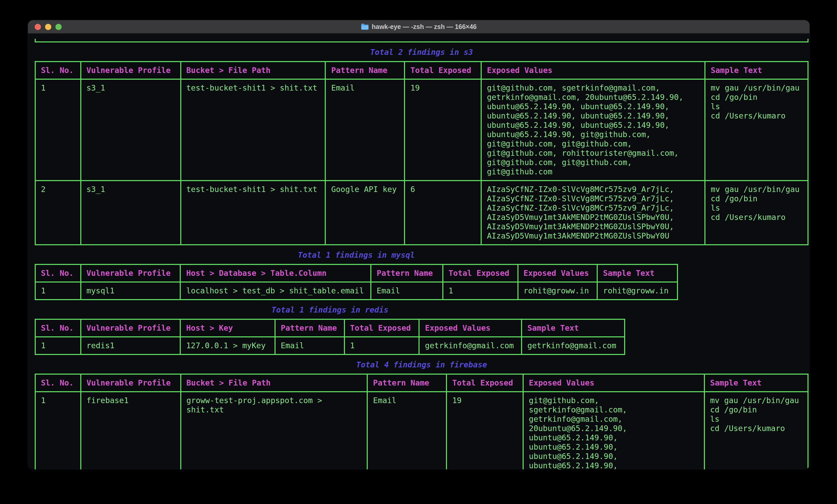  What do you see at coordinates (614, 430) in the screenshot?
I see `table-cell: git@github.com,sgetrkinfo@gmail.com,getr…` at bounding box center [614, 430].